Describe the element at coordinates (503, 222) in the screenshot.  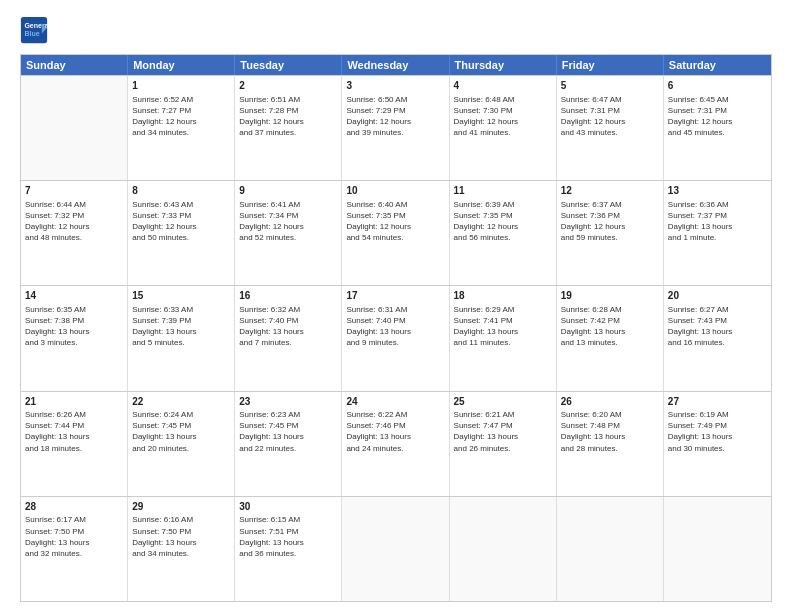
I see `day-info: Sunrise: 6:39 AM Sunset: 7:35 PM Dayligh…` at that location.